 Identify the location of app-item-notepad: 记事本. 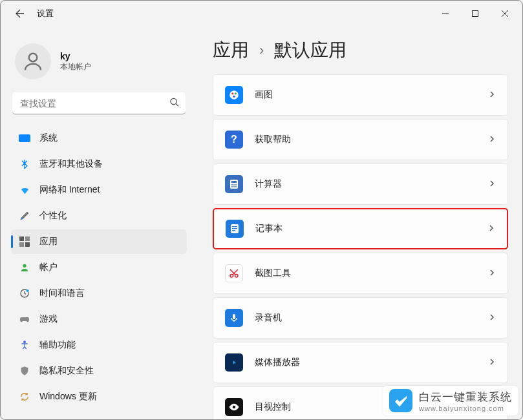
(361, 229).